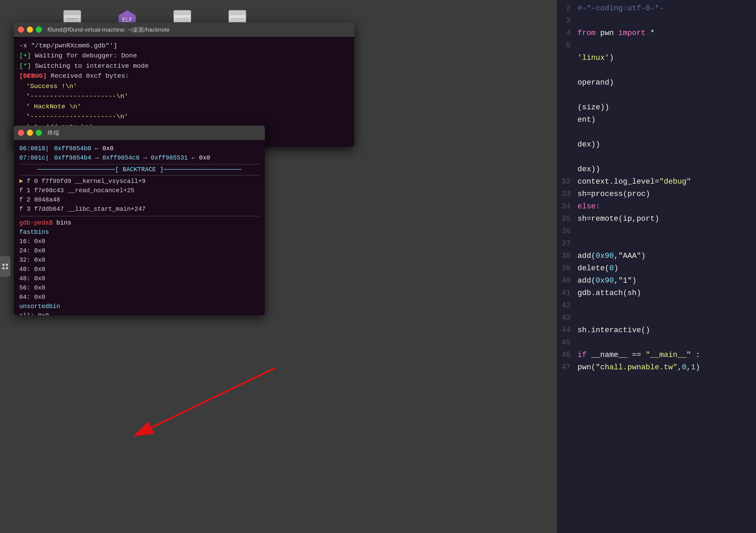 This screenshot has width=756, height=533. I want to click on terminal-title-lower: 终端, so click(53, 133).